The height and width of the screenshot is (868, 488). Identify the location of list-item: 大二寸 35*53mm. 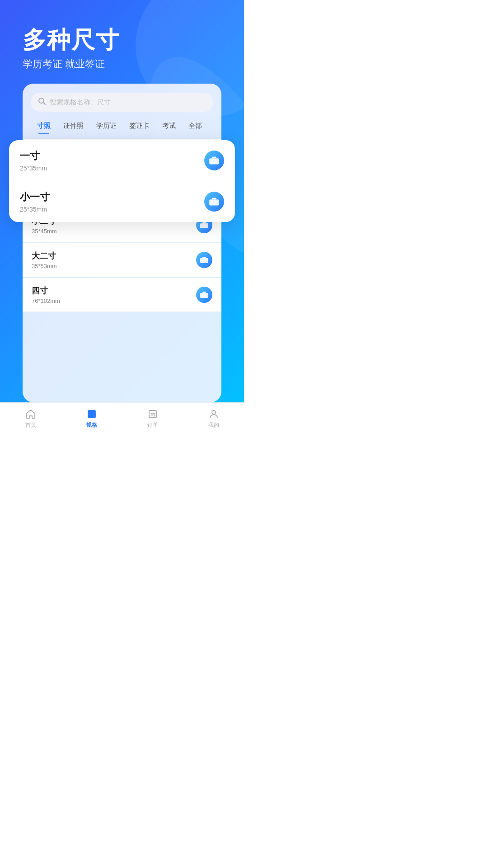
(122, 260).